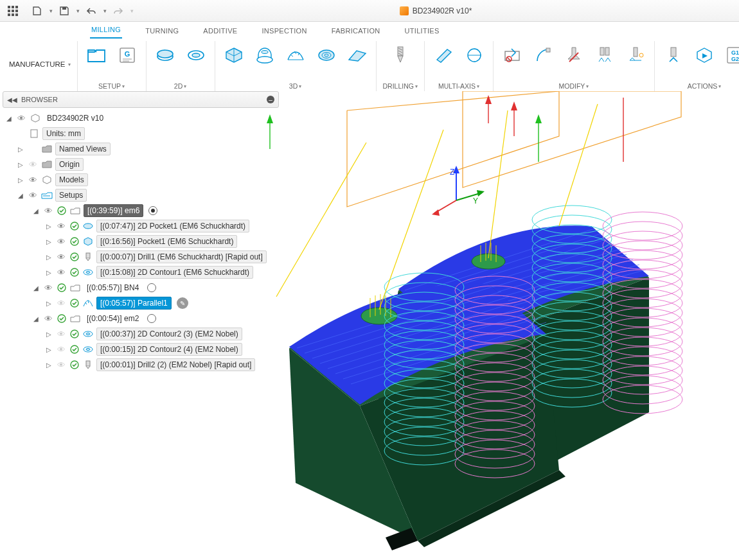 Image resolution: width=739 pixels, height=560 pixels. Describe the element at coordinates (176, 365) in the screenshot. I see `op-label: [(0:00:01)] Drill2 (2) (EM2 Nobel) [Rapi…` at that location.